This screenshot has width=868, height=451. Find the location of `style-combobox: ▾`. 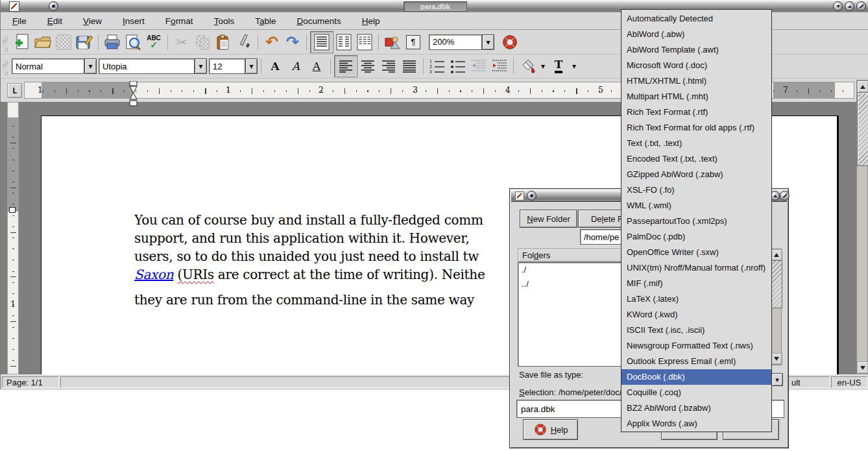

style-combobox: ▾ is located at coordinates (54, 66).